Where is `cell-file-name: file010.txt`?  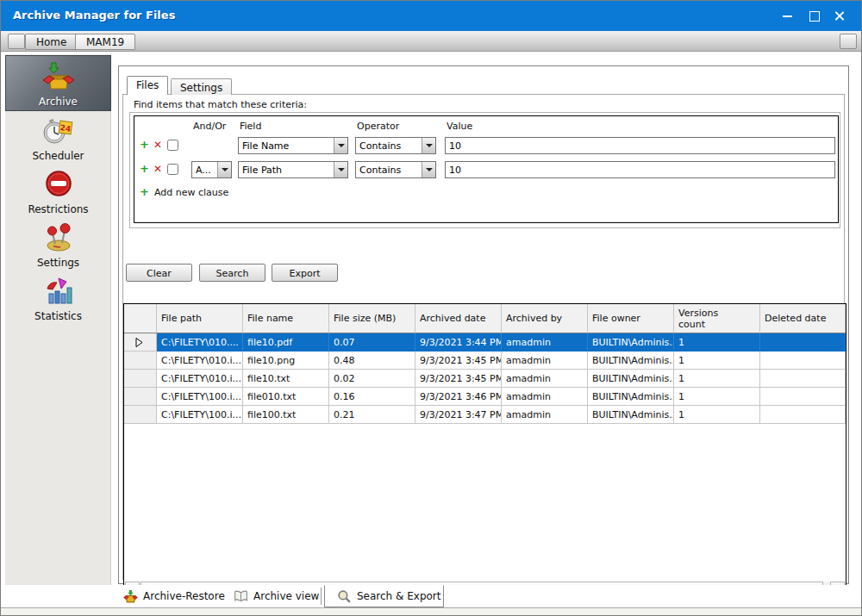 cell-file-name: file010.txt is located at coordinates (286, 396).